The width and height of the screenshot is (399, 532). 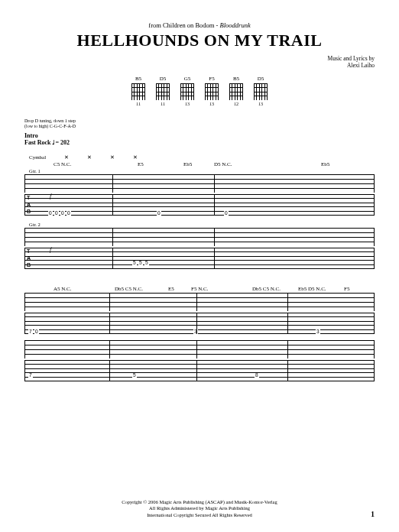 I want to click on section-label: Intro, so click(x=31, y=136).